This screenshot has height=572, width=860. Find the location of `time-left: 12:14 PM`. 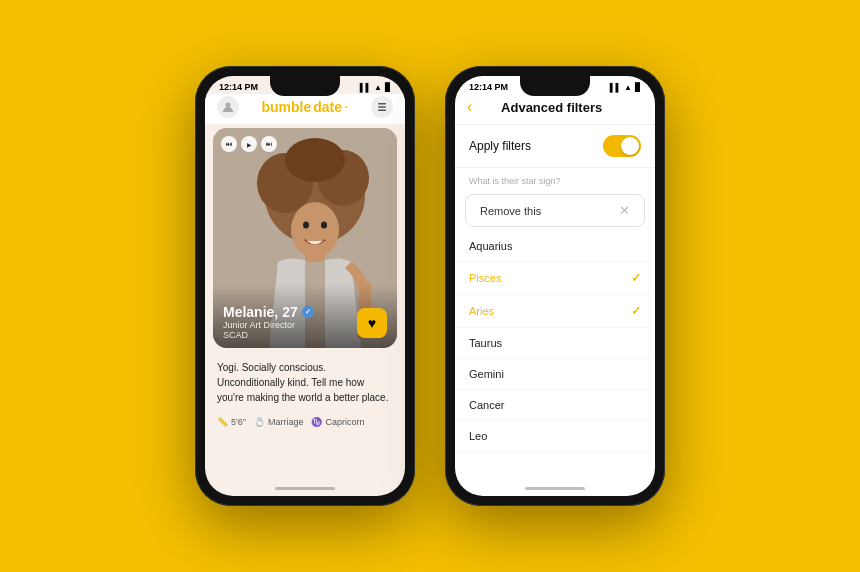

time-left: 12:14 PM is located at coordinates (238, 87).